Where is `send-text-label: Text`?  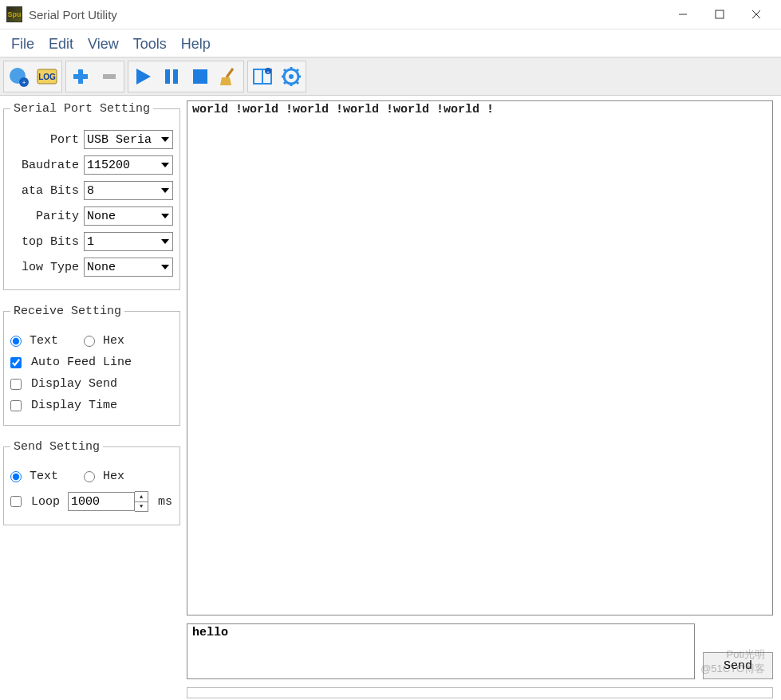 send-text-label: Text is located at coordinates (44, 477).